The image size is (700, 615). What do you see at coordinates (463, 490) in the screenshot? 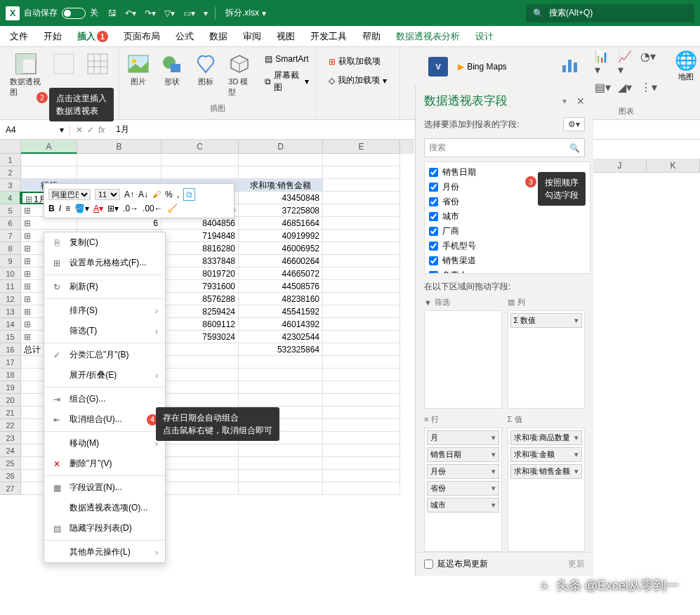
I see `rows-box: 月▾销售日期▾月份▾省份▾城市▾` at bounding box center [463, 490].